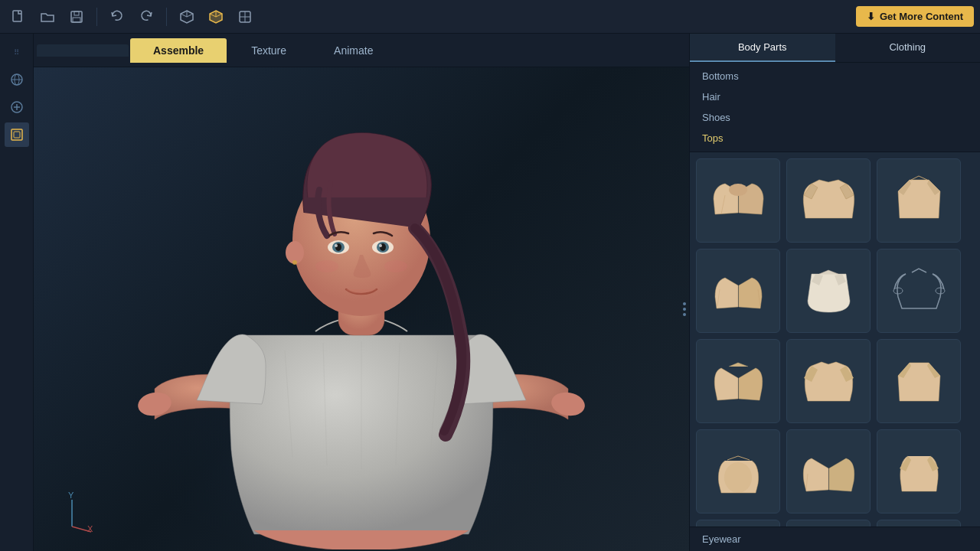  I want to click on category-shoes: Shoes, so click(835, 118).